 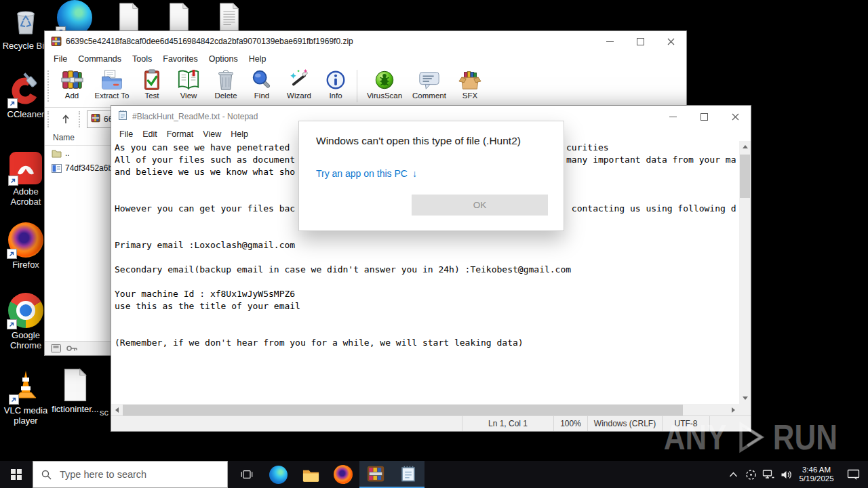 What do you see at coordinates (262, 96) in the screenshot?
I see `toolbar-label: Find` at bounding box center [262, 96].